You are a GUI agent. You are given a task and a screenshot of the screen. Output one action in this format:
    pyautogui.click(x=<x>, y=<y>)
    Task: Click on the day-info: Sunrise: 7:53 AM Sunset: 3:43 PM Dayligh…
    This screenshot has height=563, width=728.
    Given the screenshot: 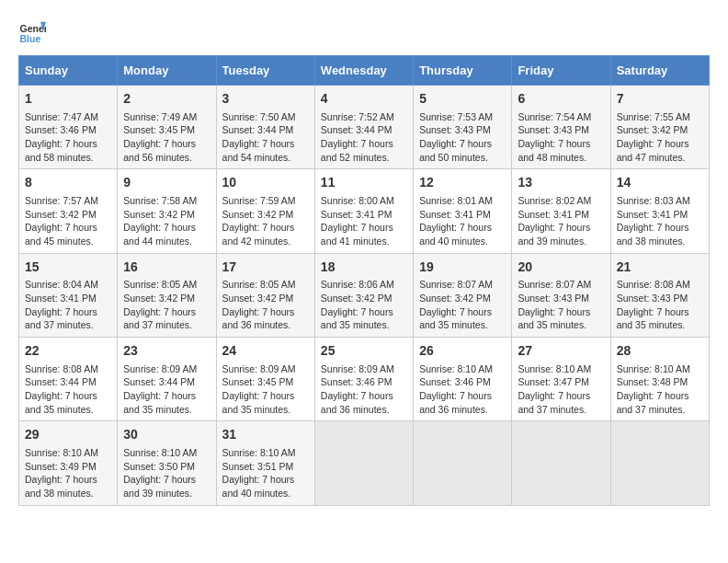 What is the action you would take?
    pyautogui.click(x=462, y=138)
    